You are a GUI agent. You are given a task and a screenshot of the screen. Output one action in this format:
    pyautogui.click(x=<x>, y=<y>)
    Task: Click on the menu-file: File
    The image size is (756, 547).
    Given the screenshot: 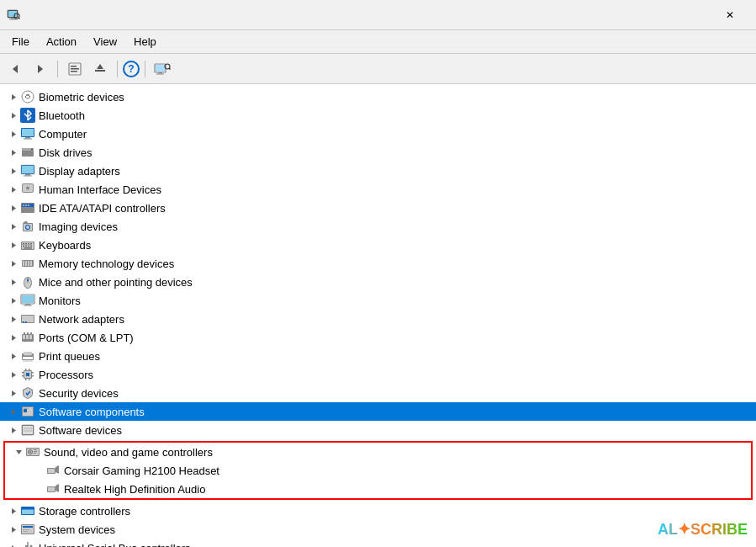 What is the action you would take?
    pyautogui.click(x=20, y=42)
    